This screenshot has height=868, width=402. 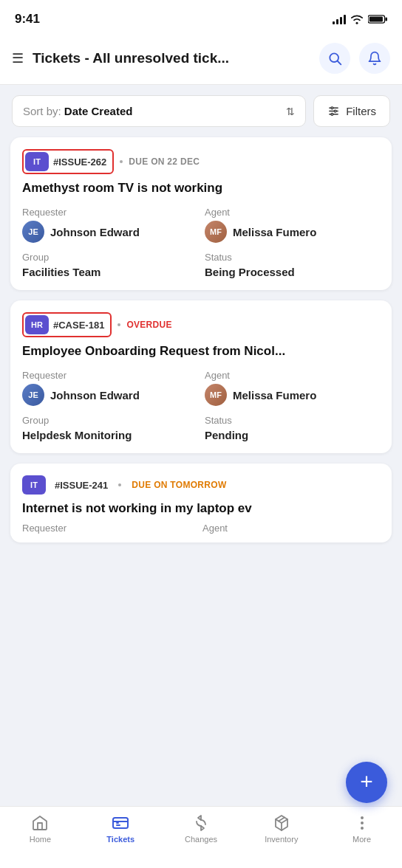 What do you see at coordinates (216, 232) in the screenshot?
I see `agent-avatar-0: MF` at bounding box center [216, 232].